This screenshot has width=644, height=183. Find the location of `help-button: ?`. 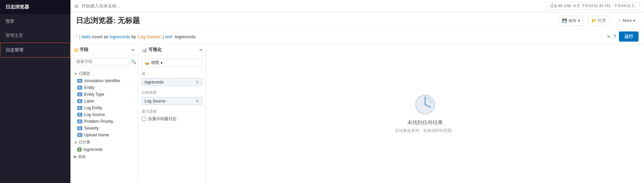

help-button: ? is located at coordinates (615, 37).